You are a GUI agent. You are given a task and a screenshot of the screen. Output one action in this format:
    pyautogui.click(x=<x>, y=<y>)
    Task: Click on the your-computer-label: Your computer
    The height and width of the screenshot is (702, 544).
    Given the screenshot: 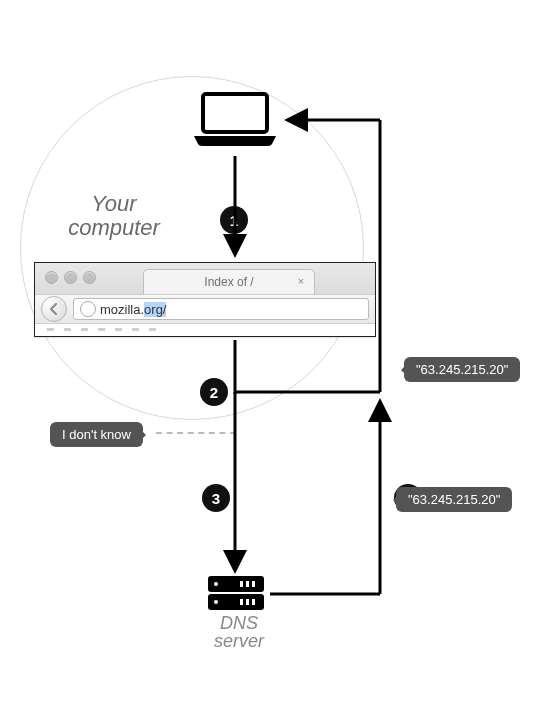 What is the action you would take?
    pyautogui.click(x=114, y=216)
    